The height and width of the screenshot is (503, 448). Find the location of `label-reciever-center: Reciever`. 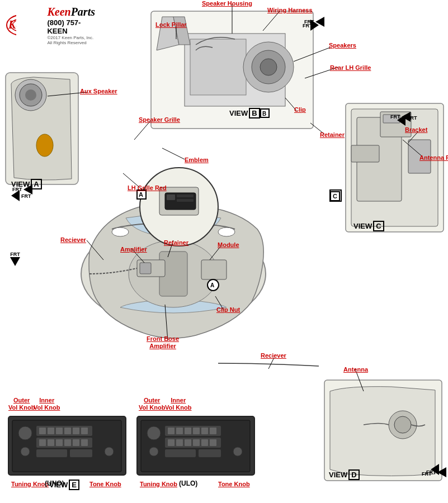

label-reciever-center: Reciever is located at coordinates (273, 355).